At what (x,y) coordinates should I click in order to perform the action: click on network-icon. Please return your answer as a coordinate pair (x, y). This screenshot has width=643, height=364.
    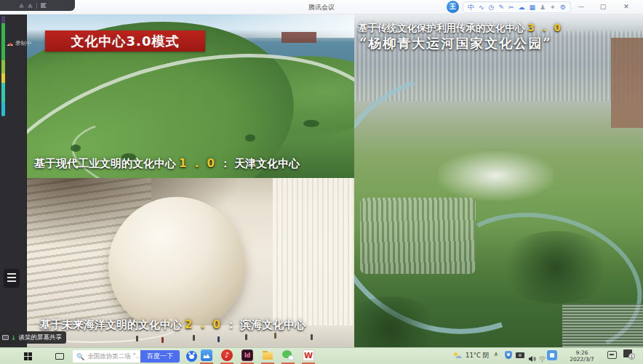
    Looking at the image, I should click on (543, 357).